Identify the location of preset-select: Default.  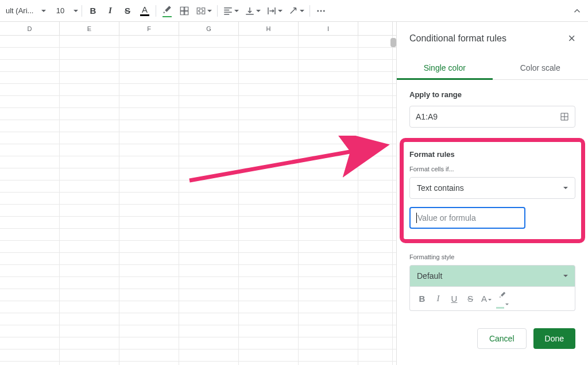
(493, 276).